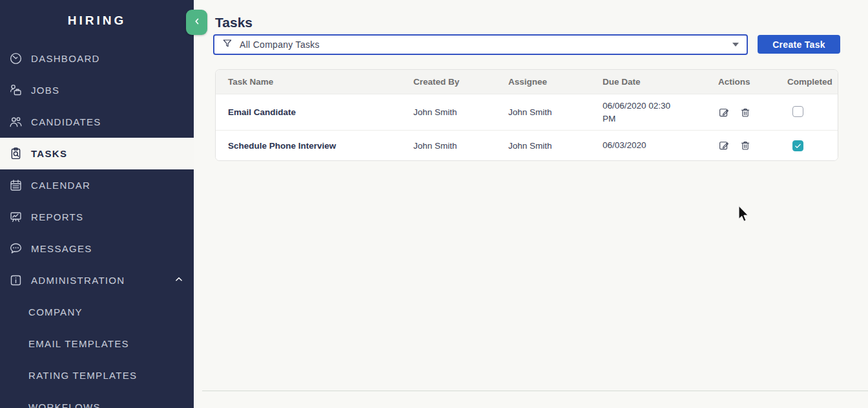  What do you see at coordinates (97, 58) in the screenshot?
I see `sidebar-item-dashboard: DASHBOARD` at bounding box center [97, 58].